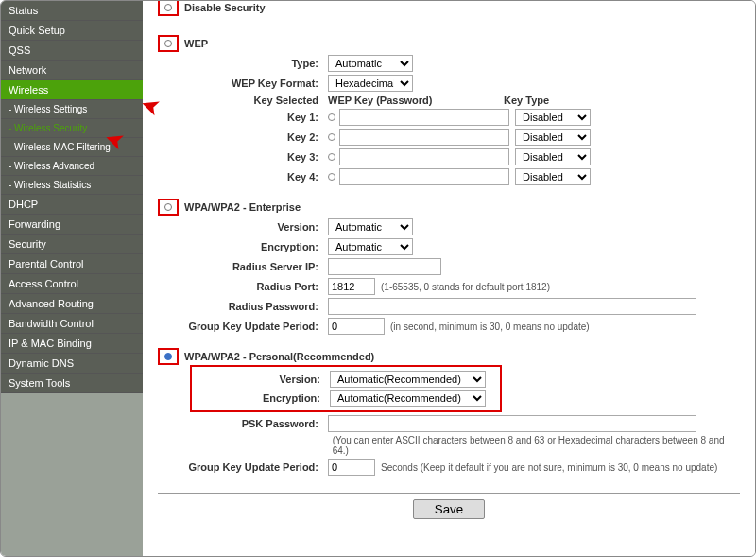  I want to click on ent-encryption-label: Encryption:, so click(243, 247).